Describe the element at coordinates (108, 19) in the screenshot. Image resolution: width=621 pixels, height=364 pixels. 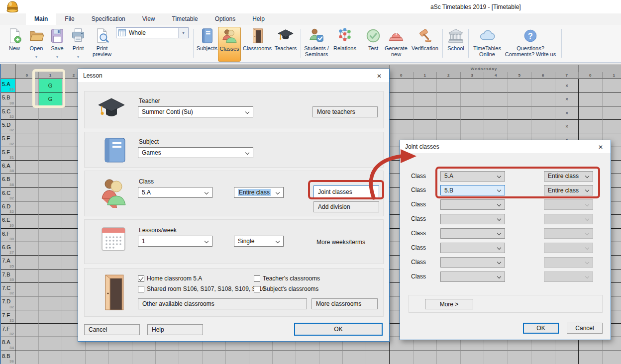
I see `menu-specification: Specification` at that location.